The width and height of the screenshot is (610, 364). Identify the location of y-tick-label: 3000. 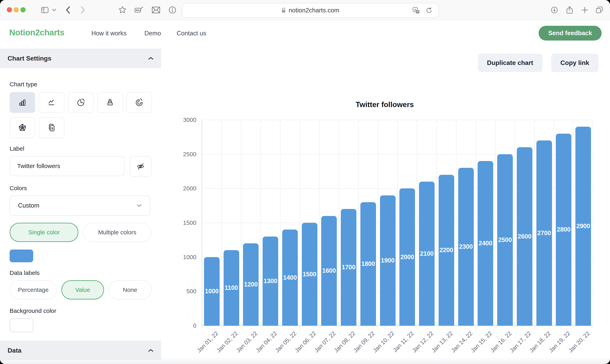
(185, 120).